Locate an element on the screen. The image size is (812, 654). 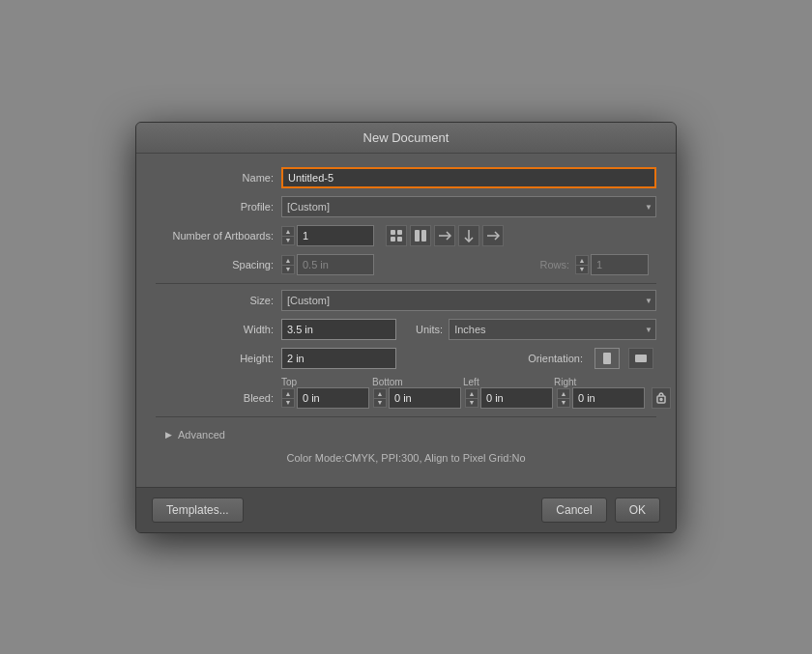
size-select: [Custom] is located at coordinates (469, 300).